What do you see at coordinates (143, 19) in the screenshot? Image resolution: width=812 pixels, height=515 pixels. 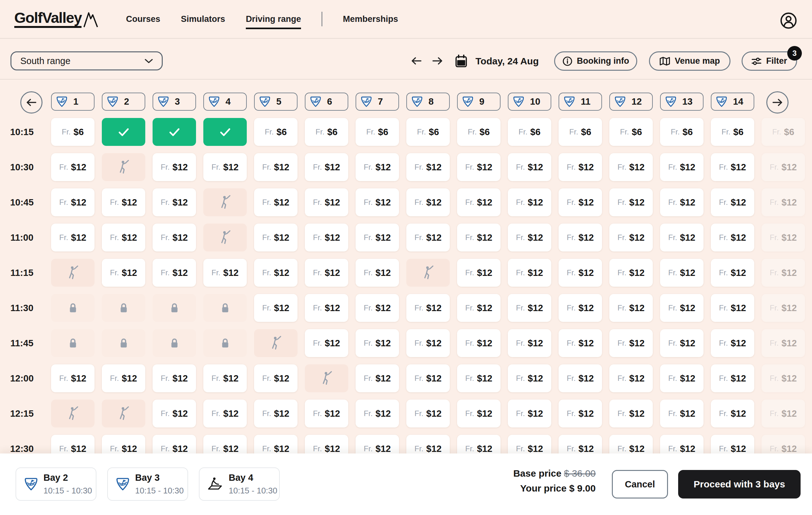 I see `nav-item-courses: Courses` at bounding box center [143, 19].